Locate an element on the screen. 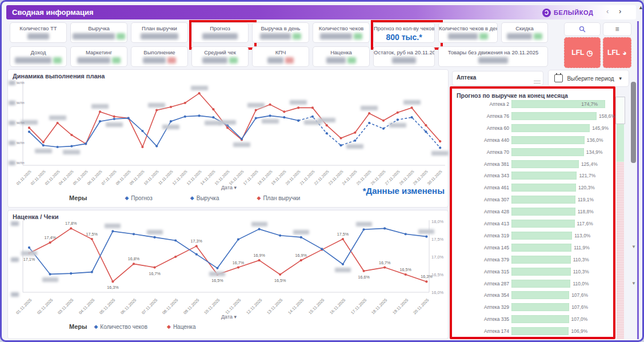 This screenshot has height=342, width=644. kpi-card: Скидка is located at coordinates (525, 33).